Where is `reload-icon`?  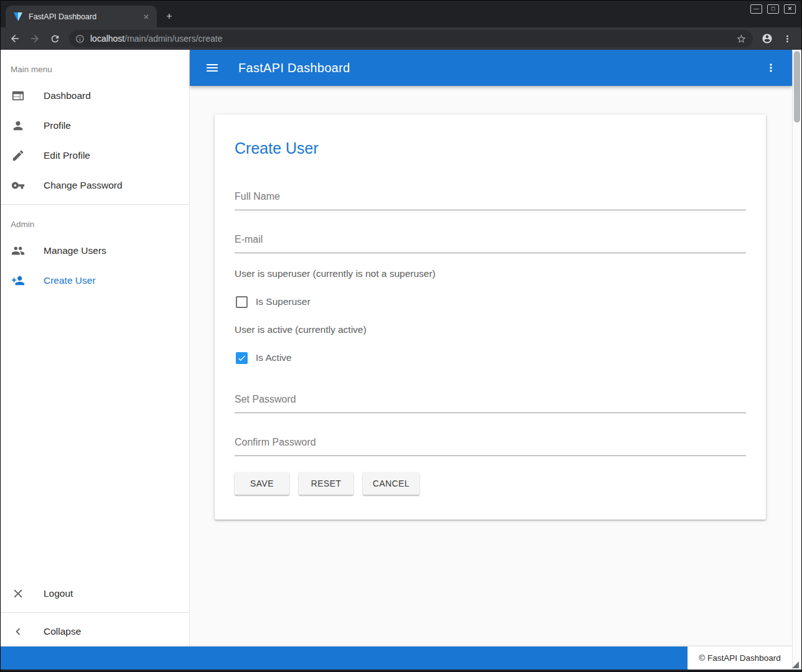 reload-icon is located at coordinates (55, 39).